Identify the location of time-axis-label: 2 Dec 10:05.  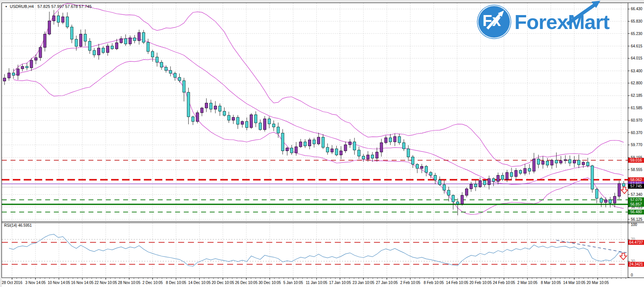
(153, 282).